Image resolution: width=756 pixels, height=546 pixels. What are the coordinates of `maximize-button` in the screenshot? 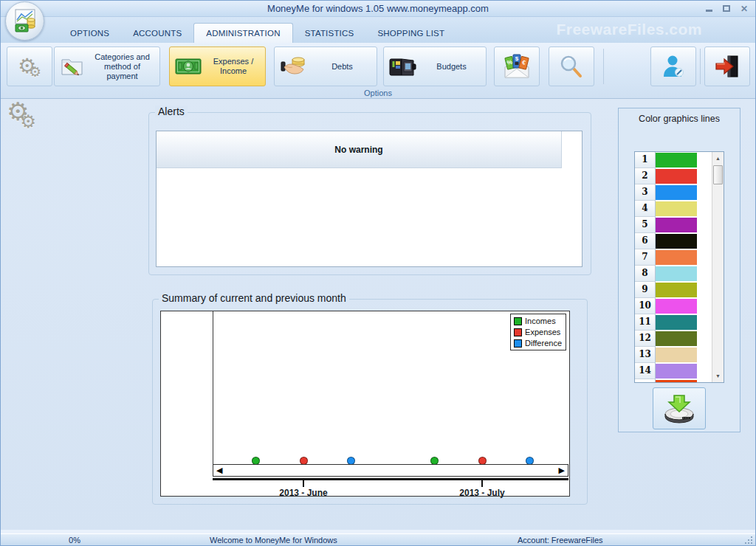 It's located at (726, 9).